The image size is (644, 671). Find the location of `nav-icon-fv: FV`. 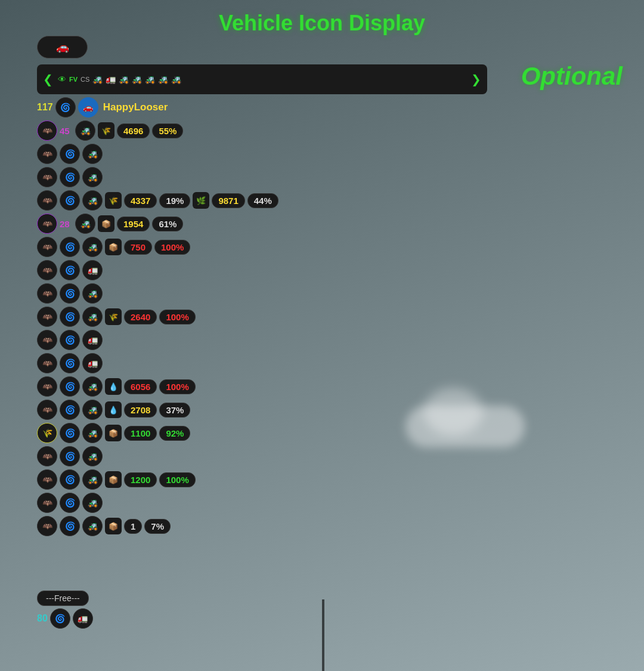

nav-icon-fv: FV is located at coordinates (73, 79).